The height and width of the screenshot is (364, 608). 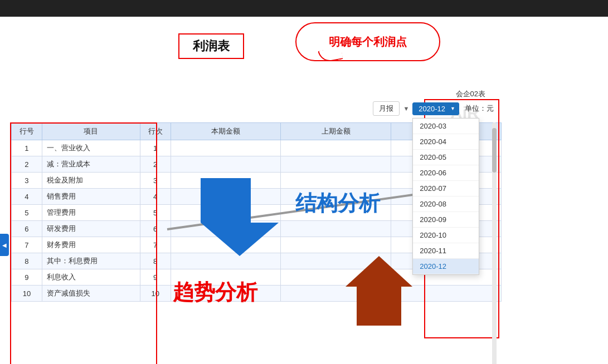 What do you see at coordinates (155, 277) in the screenshot?
I see `cell-hangci: 9` at bounding box center [155, 277].